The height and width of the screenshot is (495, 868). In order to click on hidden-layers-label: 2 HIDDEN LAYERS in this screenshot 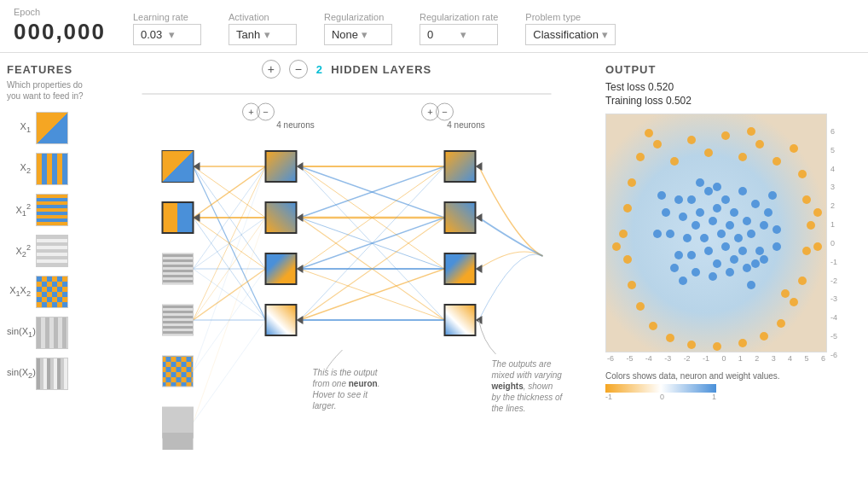, I will do `click(373, 70)`.